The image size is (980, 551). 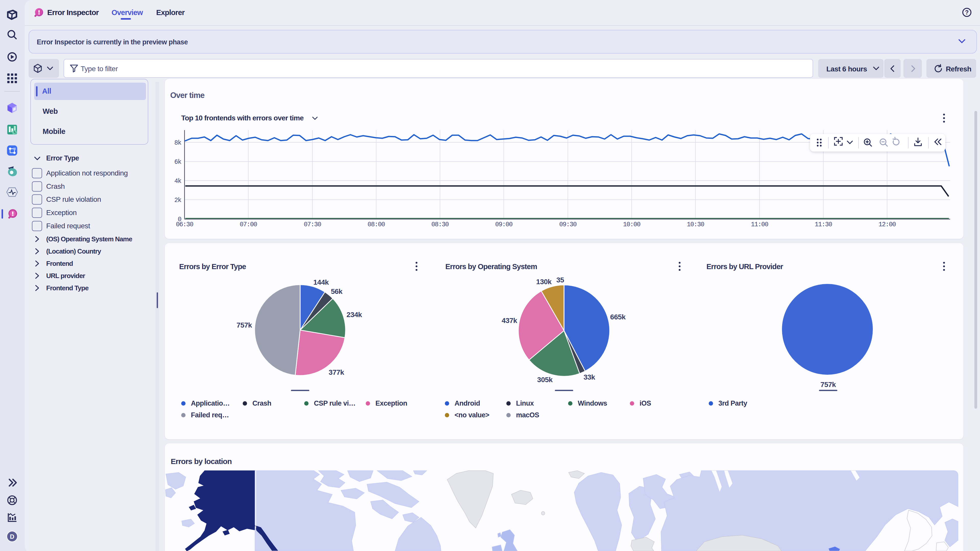 What do you see at coordinates (618, 317) in the screenshot?
I see `svg-text: 665k` at bounding box center [618, 317].